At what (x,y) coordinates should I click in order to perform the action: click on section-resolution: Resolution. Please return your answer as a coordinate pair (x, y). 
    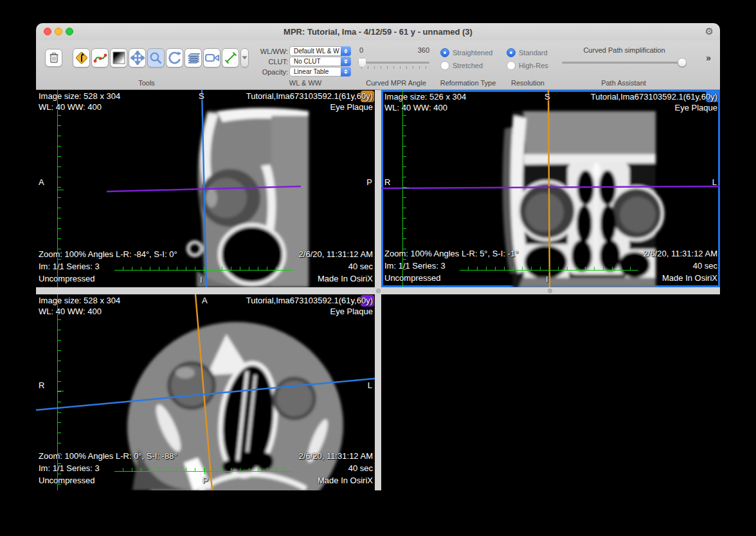
    Looking at the image, I should click on (528, 83).